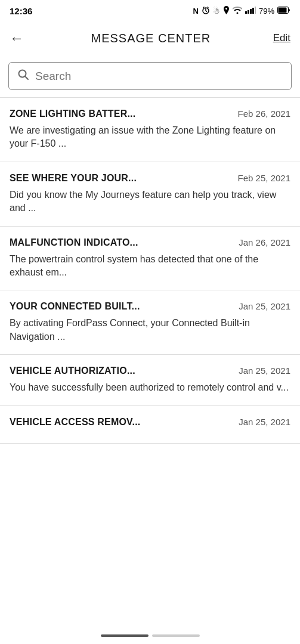 The height and width of the screenshot is (644, 300). What do you see at coordinates (250, 11) in the screenshot?
I see `signal-icon` at bounding box center [250, 11].